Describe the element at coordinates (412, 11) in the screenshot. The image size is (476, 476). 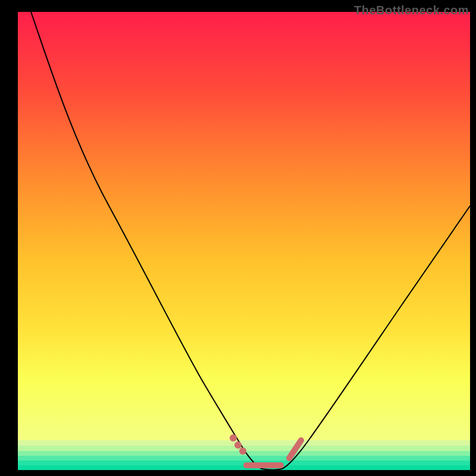
I see `watermark: TheBottleneck.com` at that location.